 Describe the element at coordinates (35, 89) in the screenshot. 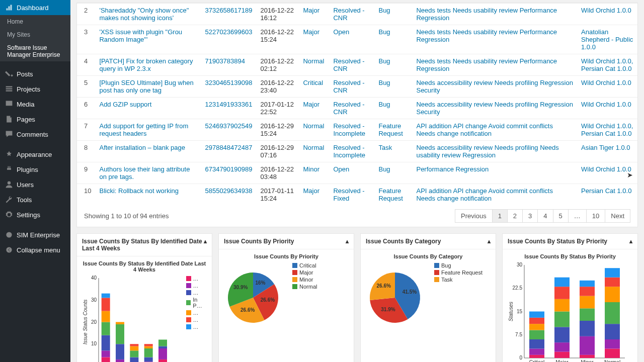

I see `sidebar-item-projects: Projects` at that location.